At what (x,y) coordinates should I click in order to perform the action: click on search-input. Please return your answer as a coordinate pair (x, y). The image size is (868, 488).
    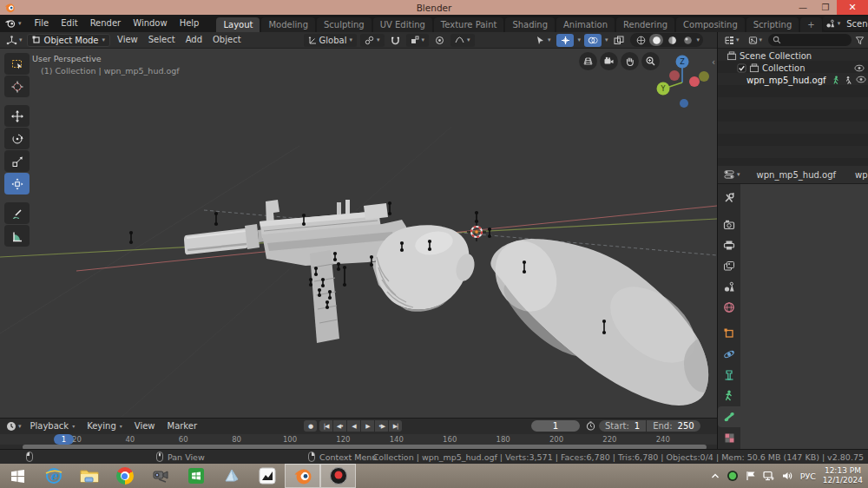
    Looking at the image, I should click on (810, 40).